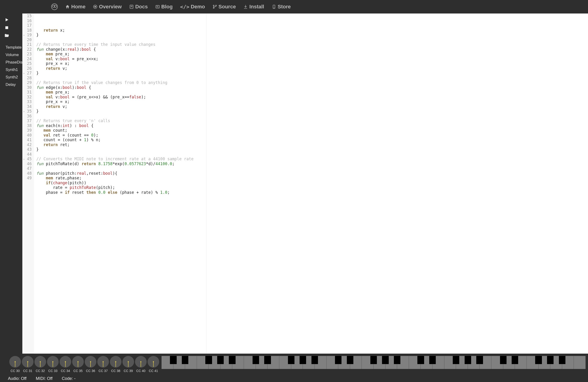 The width and height of the screenshot is (588, 382). I want to click on knob-cc-33: CC 33, so click(53, 364).